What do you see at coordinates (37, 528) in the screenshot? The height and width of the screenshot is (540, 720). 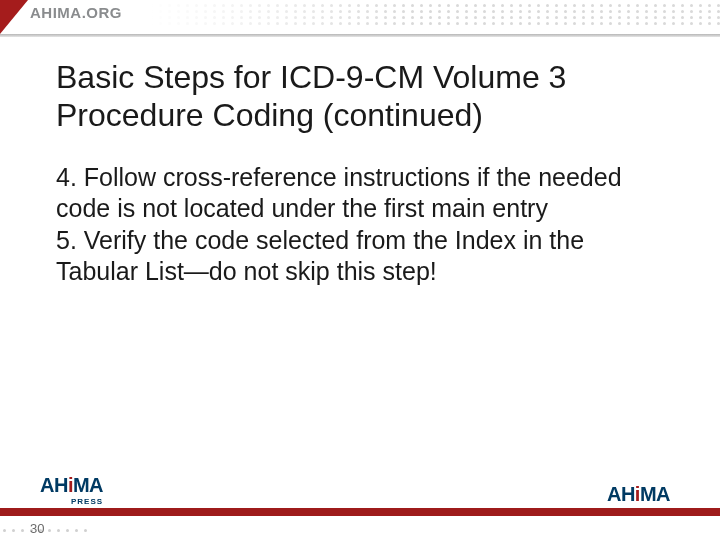 I see `page-number: 30` at bounding box center [37, 528].